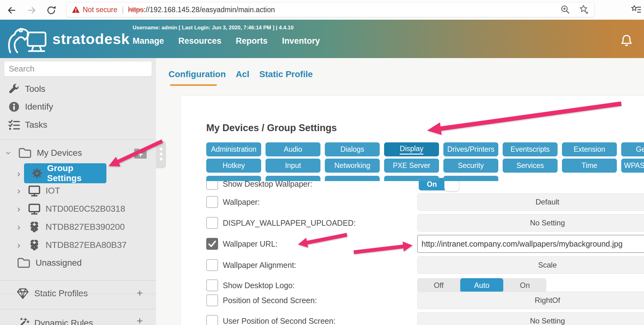 The image size is (644, 325). Describe the element at coordinates (352, 149) in the screenshot. I see `category-dialogs: Dialogs` at that location.